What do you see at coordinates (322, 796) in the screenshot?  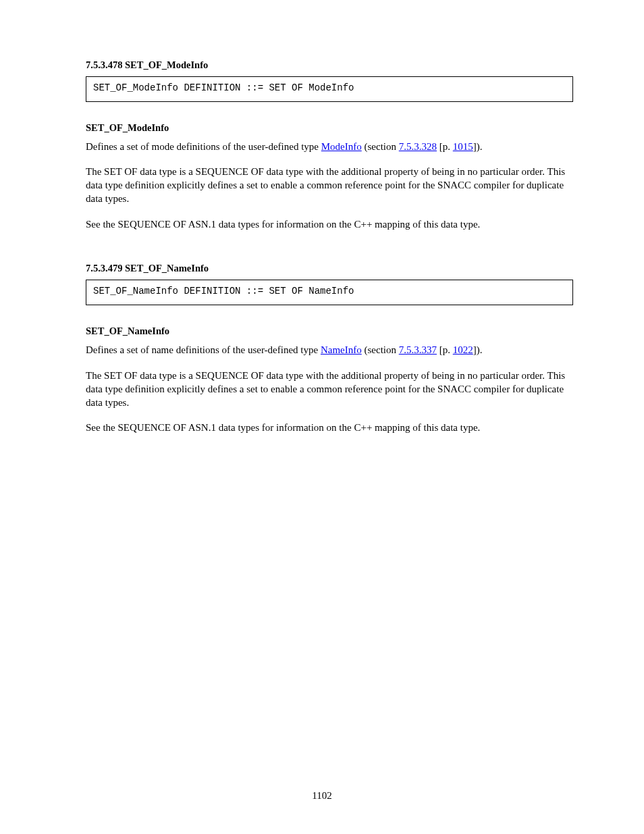 I see `page-number: 1102` at bounding box center [322, 796].